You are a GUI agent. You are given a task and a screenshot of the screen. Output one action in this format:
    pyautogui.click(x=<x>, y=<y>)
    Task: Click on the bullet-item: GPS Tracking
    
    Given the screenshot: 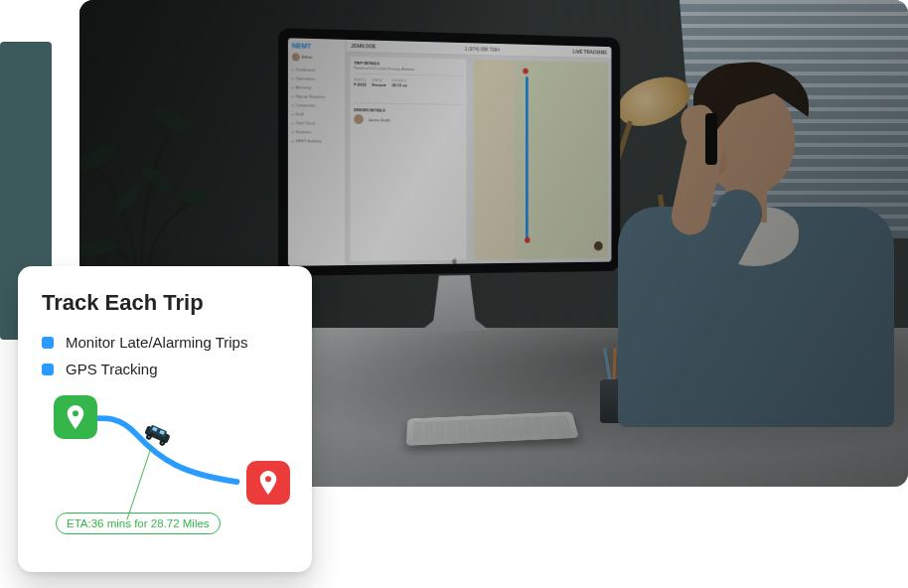 What is the action you would take?
    pyautogui.click(x=165, y=369)
    